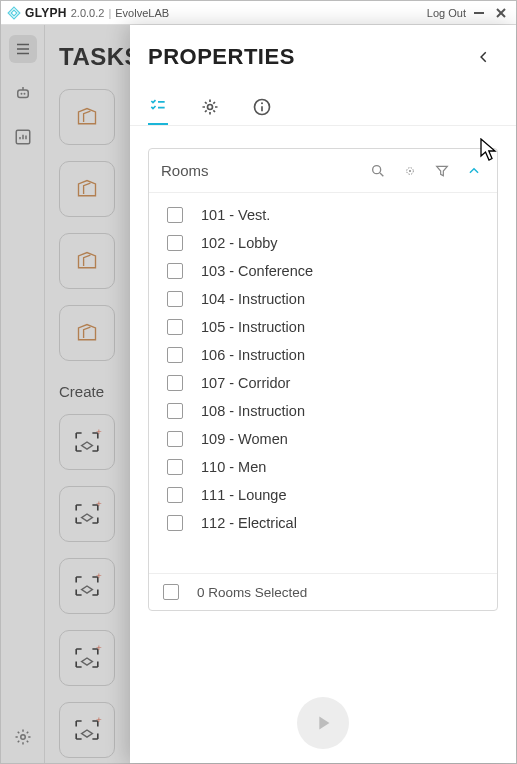 The image size is (517, 764). Describe the element at coordinates (258, 13) in the screenshot. I see `titlebar: GLYPH 2.0.0.2 | EvolveLAB Log Out` at that location.